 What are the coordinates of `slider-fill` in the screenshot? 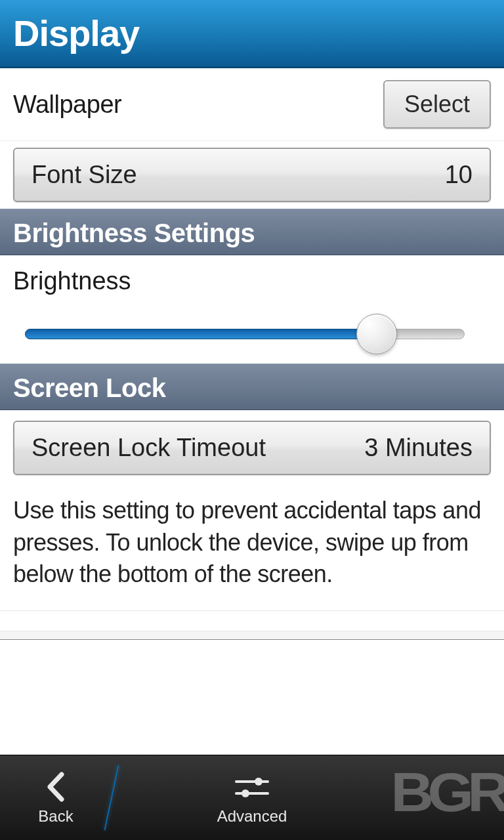 It's located at (201, 334).